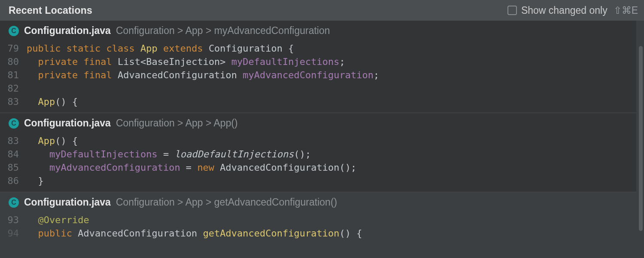  Describe the element at coordinates (13, 220) in the screenshot. I see `line-number: 93` at that location.